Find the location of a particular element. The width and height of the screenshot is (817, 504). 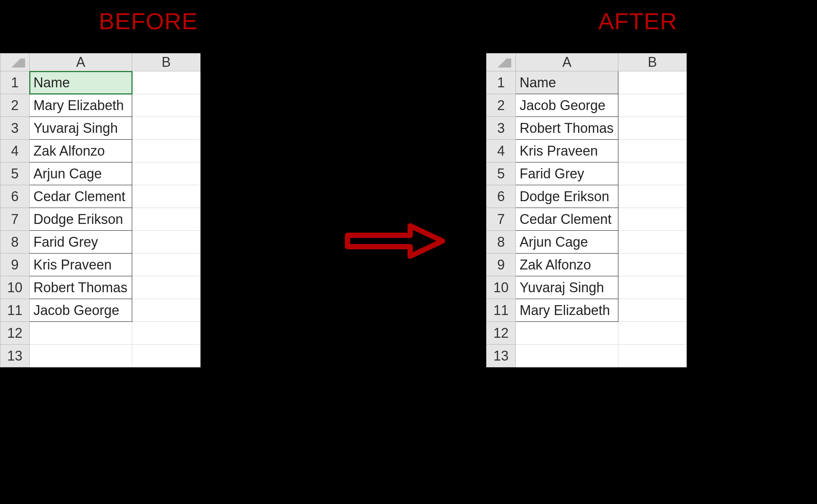

cell-A7: Cedar Clement is located at coordinates (567, 219).